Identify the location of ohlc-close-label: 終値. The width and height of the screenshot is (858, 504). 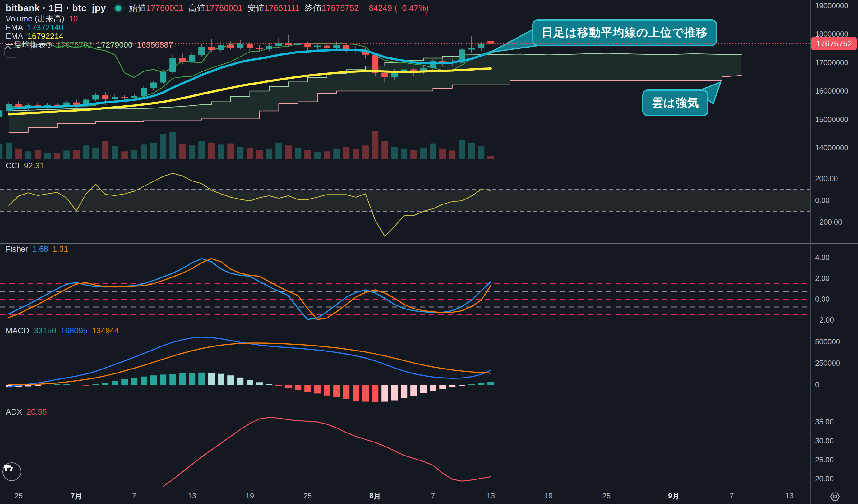
(313, 8).